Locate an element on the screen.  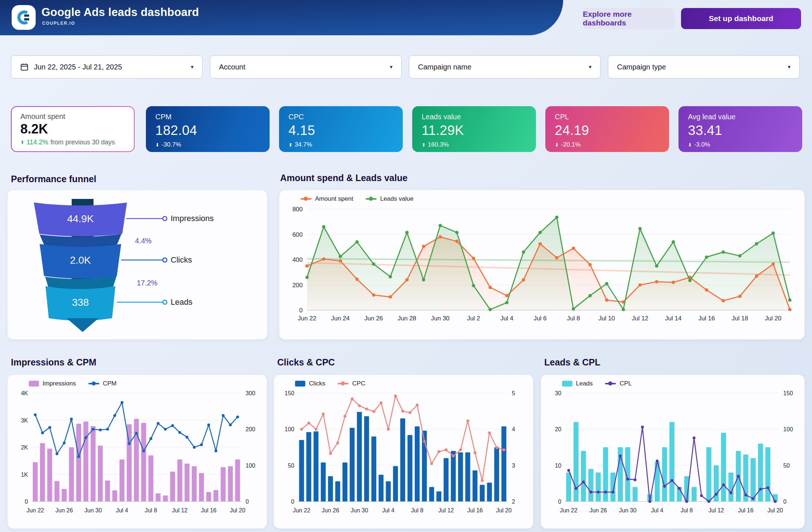
svg-text: 150 is located at coordinates (788, 393).